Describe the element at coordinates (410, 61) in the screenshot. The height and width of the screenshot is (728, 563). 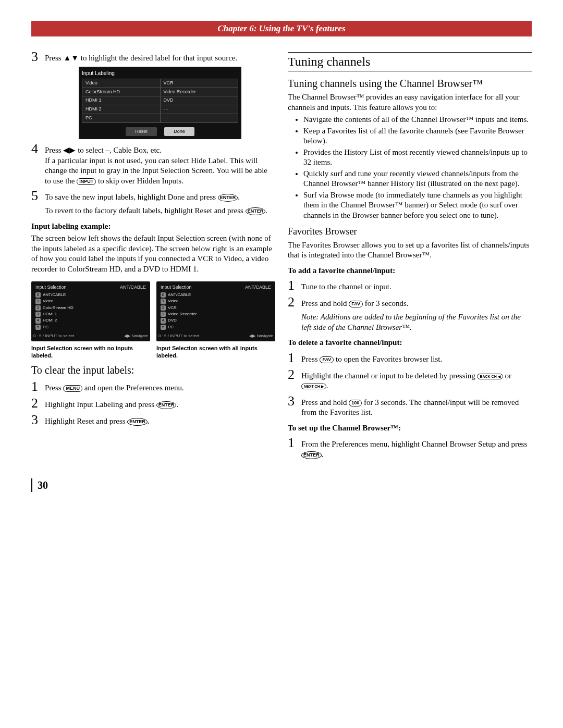
I see `tuning-channels-heading: Tuning channels` at that location.